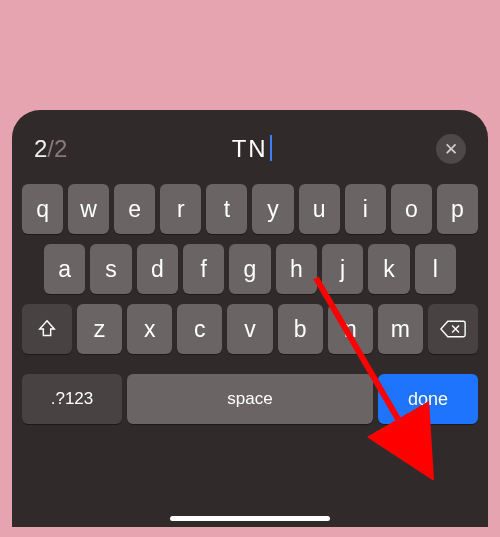 The width and height of the screenshot is (500, 537). What do you see at coordinates (47, 329) in the screenshot?
I see `shift-key` at bounding box center [47, 329].